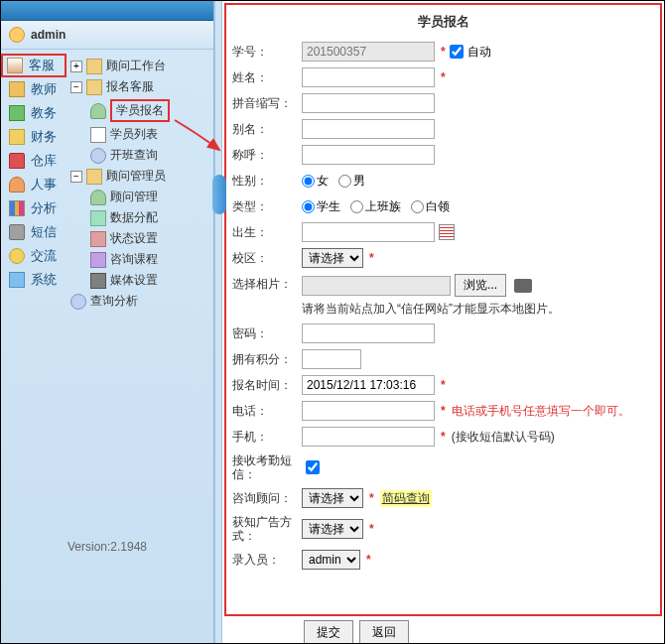 The image size is (665, 644). Describe the element at coordinates (98, 197) in the screenshot. I see `user-icon` at that location.